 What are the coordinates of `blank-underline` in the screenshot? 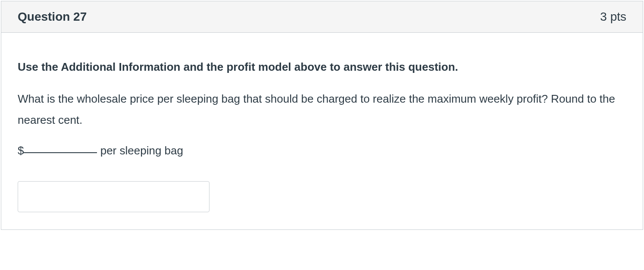 It's located at (60, 153).